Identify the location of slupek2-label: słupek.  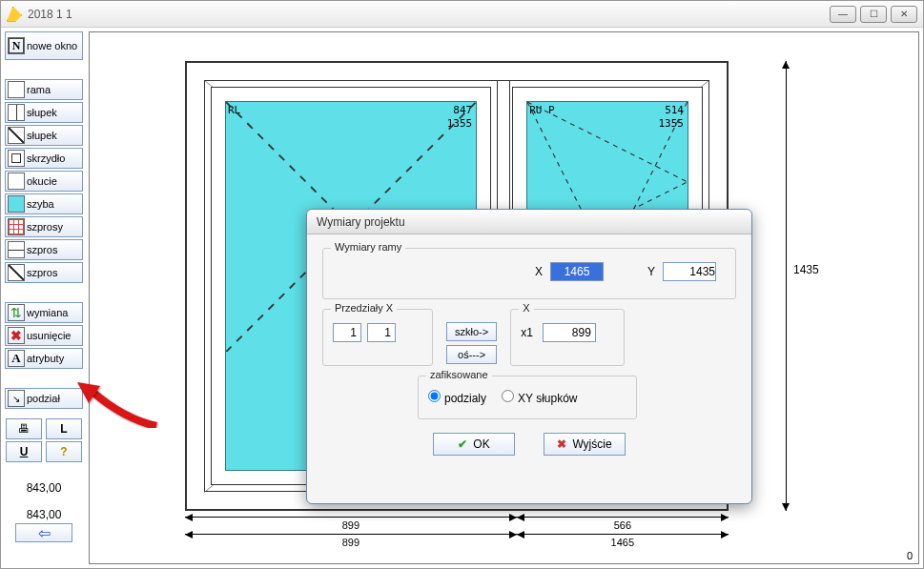
(42, 135).